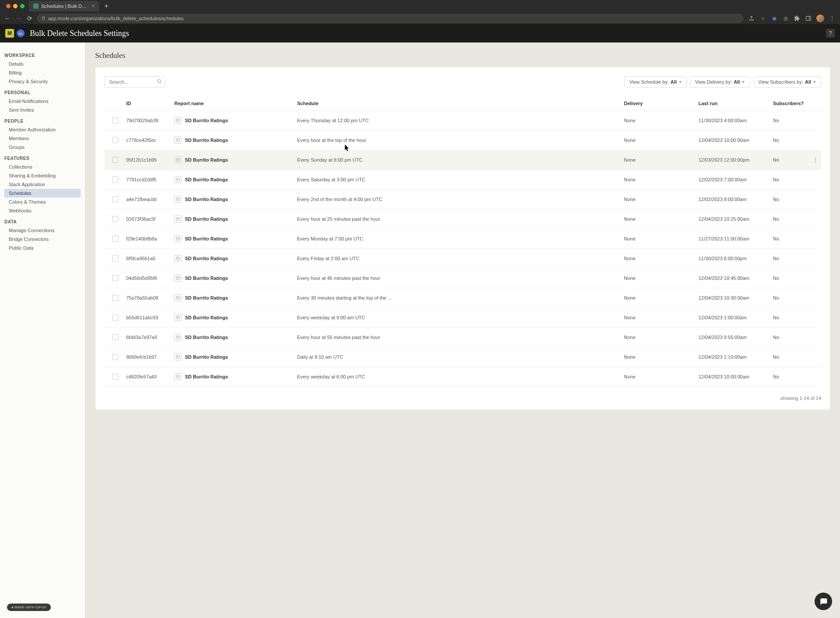  What do you see at coordinates (135, 82) in the screenshot?
I see `search-input` at bounding box center [135, 82].